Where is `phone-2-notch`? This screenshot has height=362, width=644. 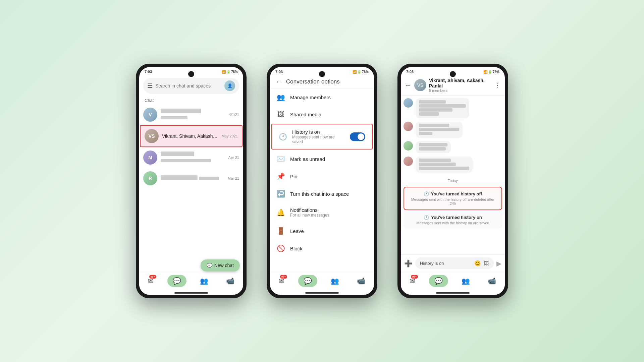
phone-2-notch is located at coordinates (322, 74).